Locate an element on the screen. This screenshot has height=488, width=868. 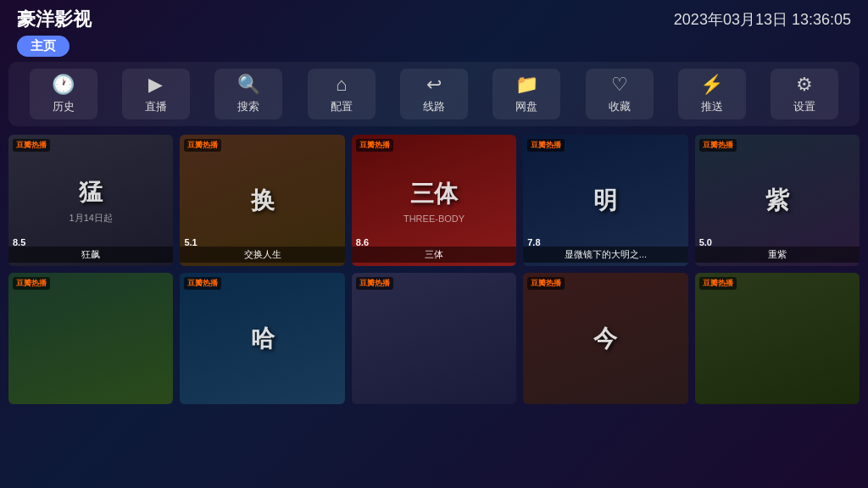
nav-icon-favorite: ♡ is located at coordinates (620, 85).